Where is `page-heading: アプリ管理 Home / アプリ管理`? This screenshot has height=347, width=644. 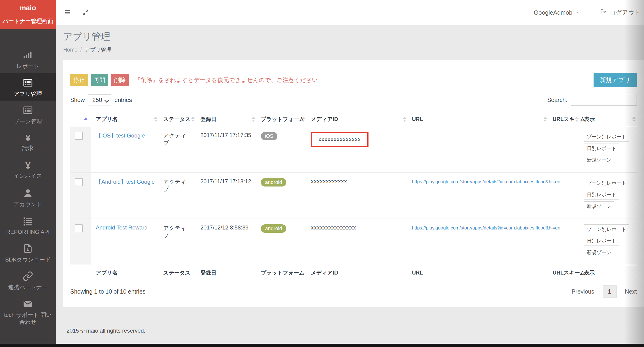
page-heading: アプリ管理 Home / アプリ管理 is located at coordinates (350, 42).